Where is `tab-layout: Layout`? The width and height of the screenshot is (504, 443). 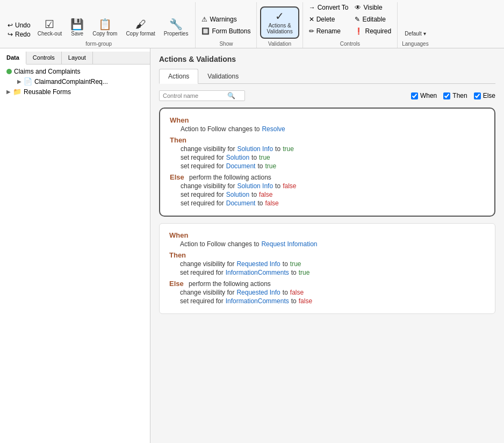 tab-layout: Layout is located at coordinates (77, 58).